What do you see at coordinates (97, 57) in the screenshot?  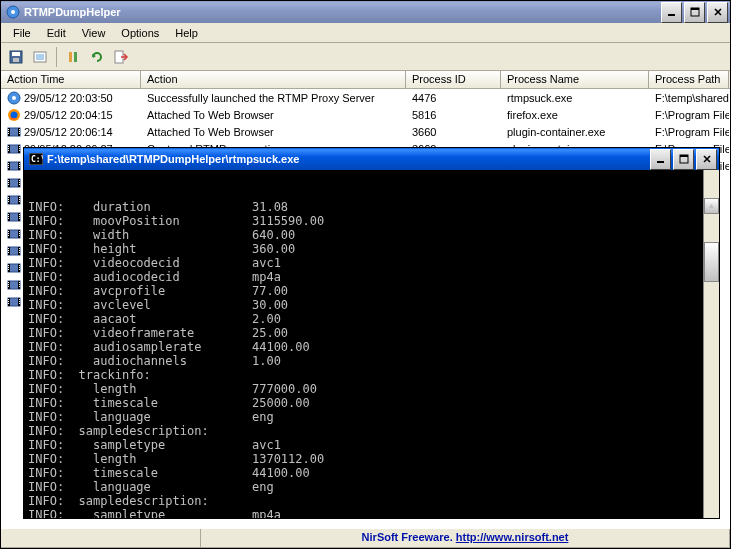 I see `refresh-icon` at bounding box center [97, 57].